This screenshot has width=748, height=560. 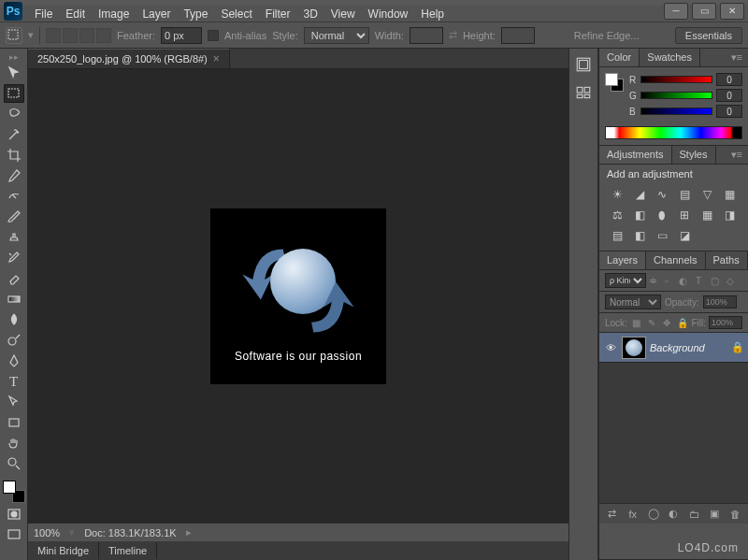 I want to click on filter-pixel-icon: ▫, so click(x=667, y=280).